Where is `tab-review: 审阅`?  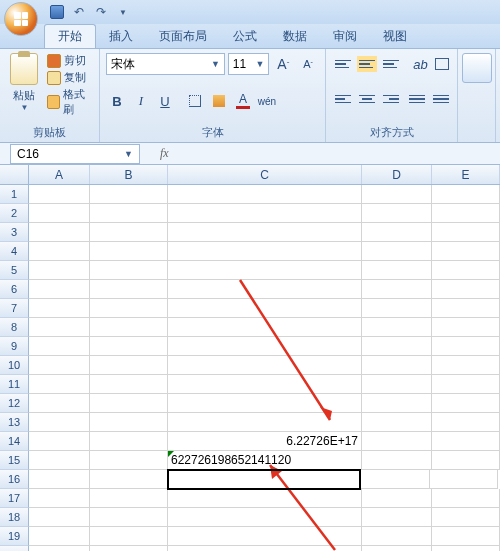 tab-review: 审阅 is located at coordinates (345, 36).